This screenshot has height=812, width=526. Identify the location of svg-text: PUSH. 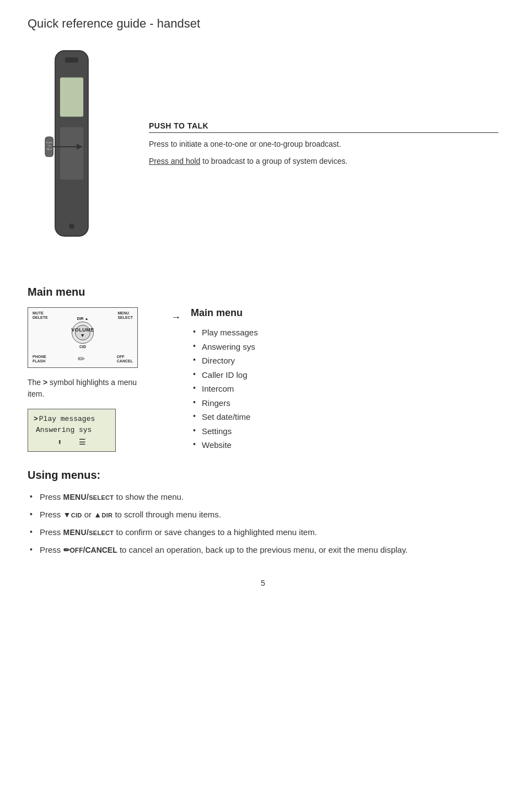
(49, 142).